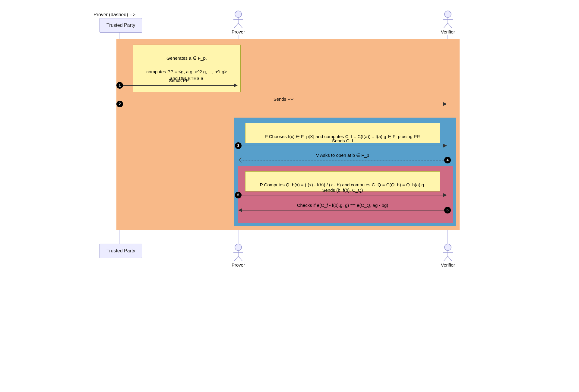 The width and height of the screenshot is (579, 392). Describe the element at coordinates (238, 32) in the screenshot. I see `prover-label: Prover` at that location.